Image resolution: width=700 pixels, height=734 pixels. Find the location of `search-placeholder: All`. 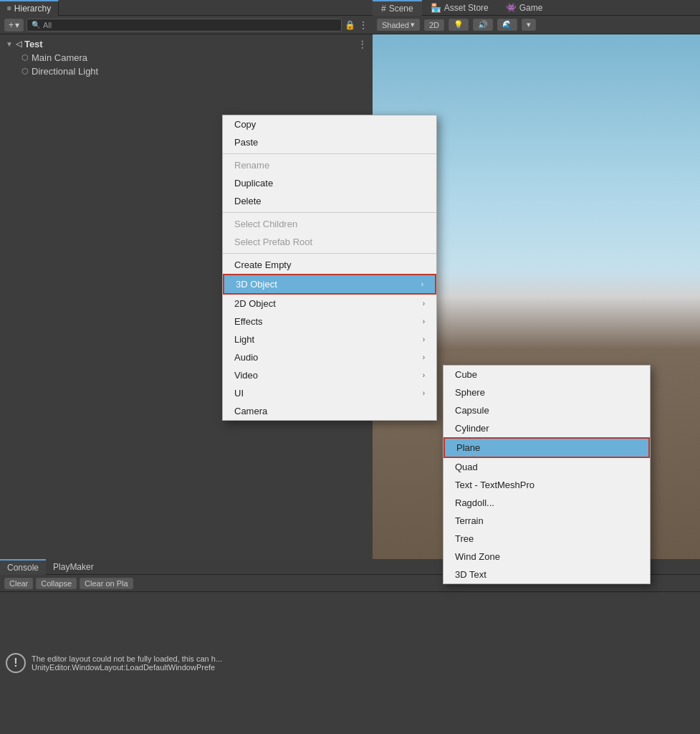

search-placeholder: All is located at coordinates (47, 25).